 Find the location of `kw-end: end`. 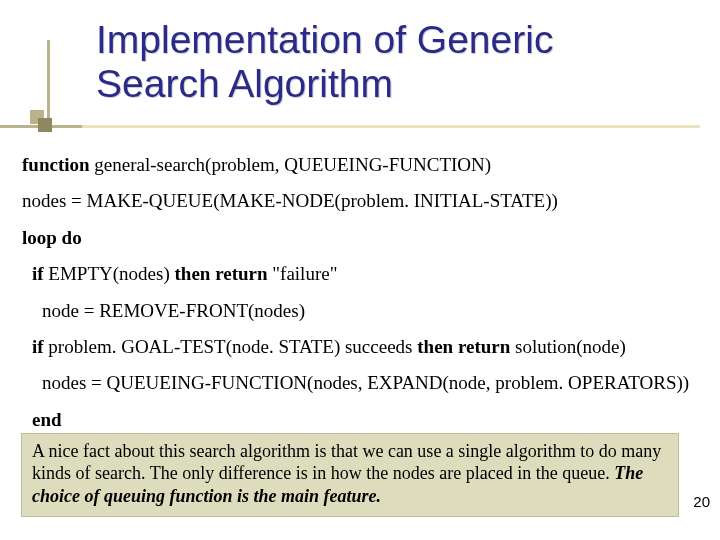

kw-end: end is located at coordinates (47, 420).